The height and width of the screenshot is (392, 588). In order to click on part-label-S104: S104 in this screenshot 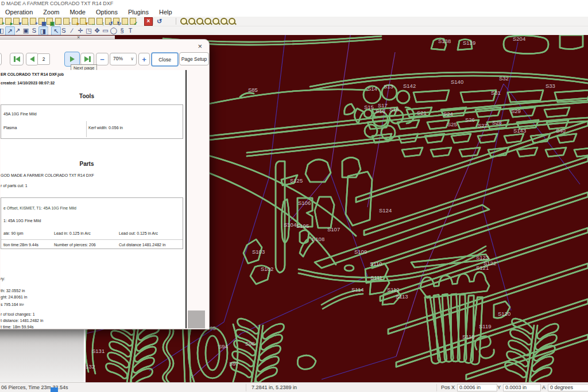, I will do `click(290, 225)`.